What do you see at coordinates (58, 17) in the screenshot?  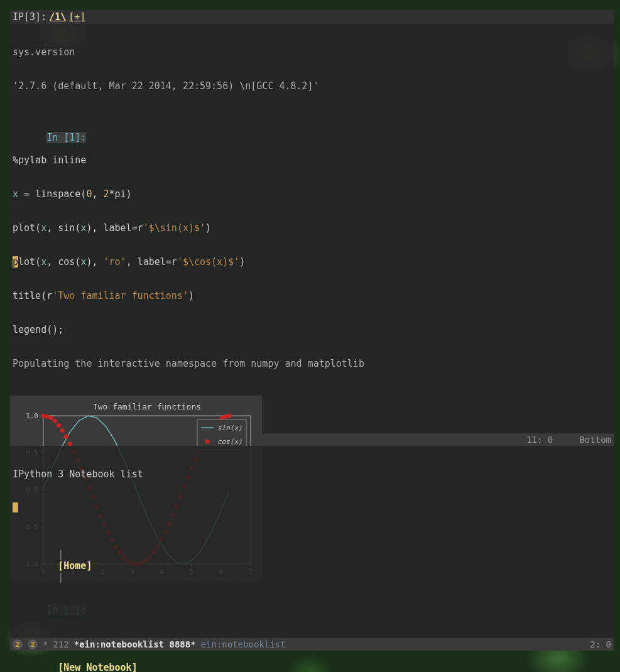 I see `tab-active: /1\` at bounding box center [58, 17].